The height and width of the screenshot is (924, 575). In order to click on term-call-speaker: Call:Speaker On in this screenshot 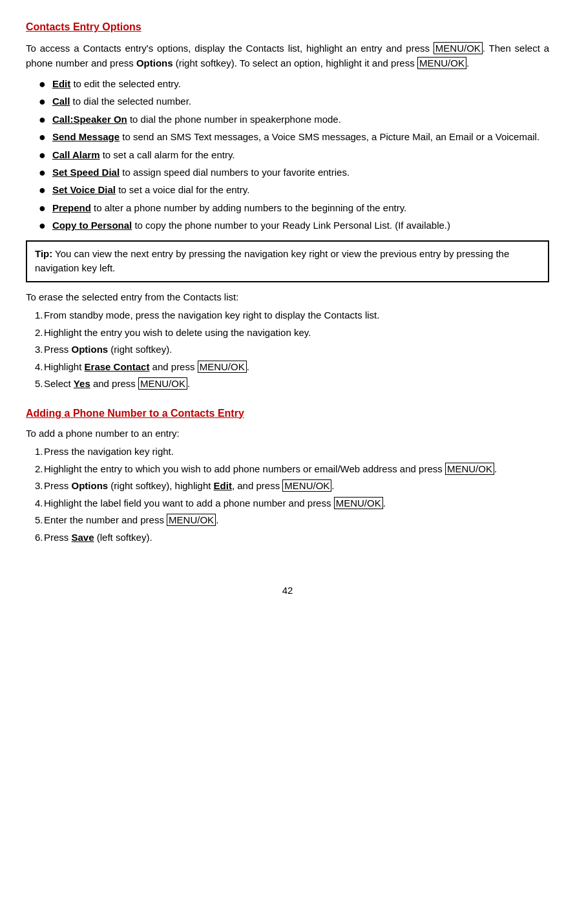, I will do `click(90, 119)`.